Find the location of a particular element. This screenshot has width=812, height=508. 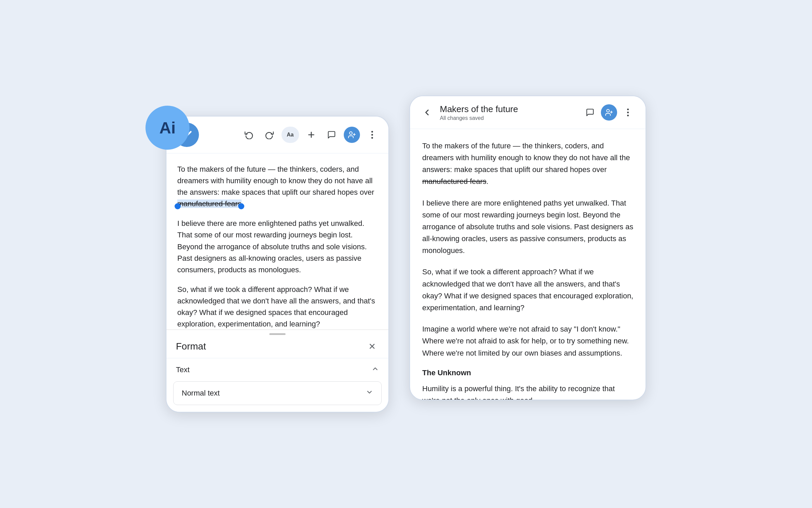

drag-indicator is located at coordinates (277, 333).